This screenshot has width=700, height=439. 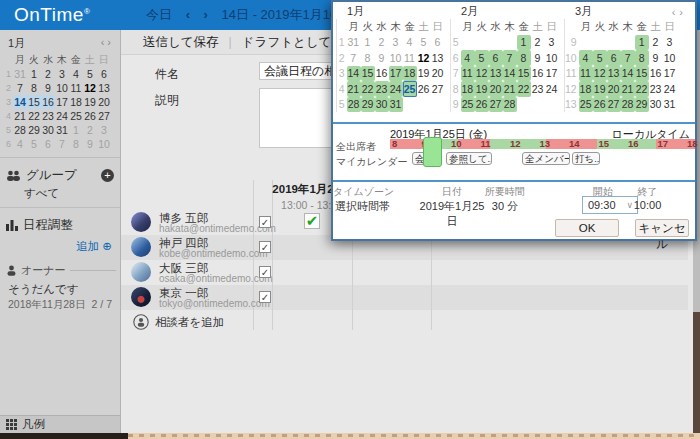 What do you see at coordinates (60, 176) in the screenshot?
I see `sidebar-item-groups: グループ +` at bounding box center [60, 176].